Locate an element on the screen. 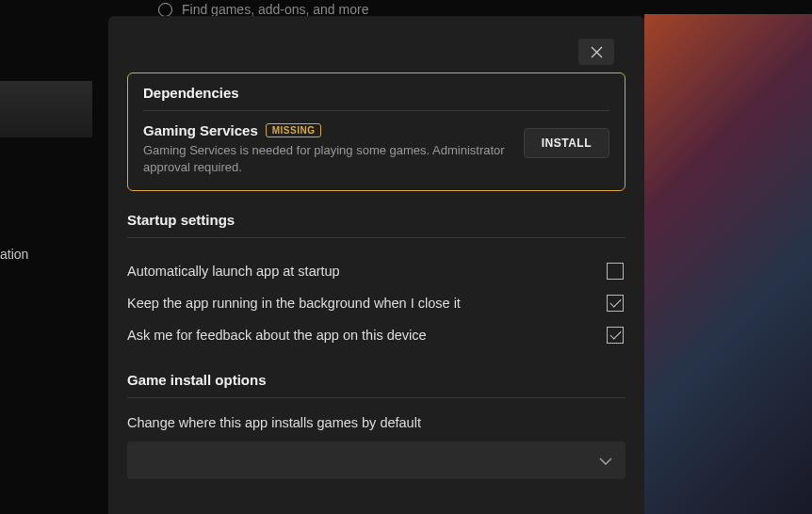 The height and width of the screenshot is (514, 812). install-location-label: Change where this app installs games by … is located at coordinates (377, 423).